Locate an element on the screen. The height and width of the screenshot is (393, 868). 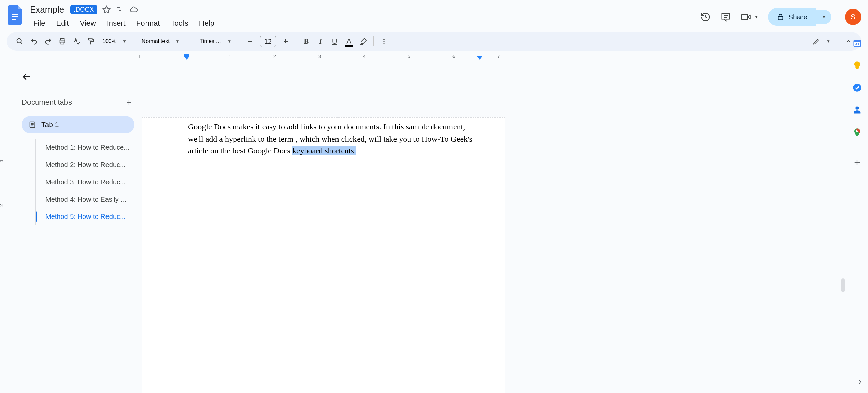
docs-logo is located at coordinates (16, 15).